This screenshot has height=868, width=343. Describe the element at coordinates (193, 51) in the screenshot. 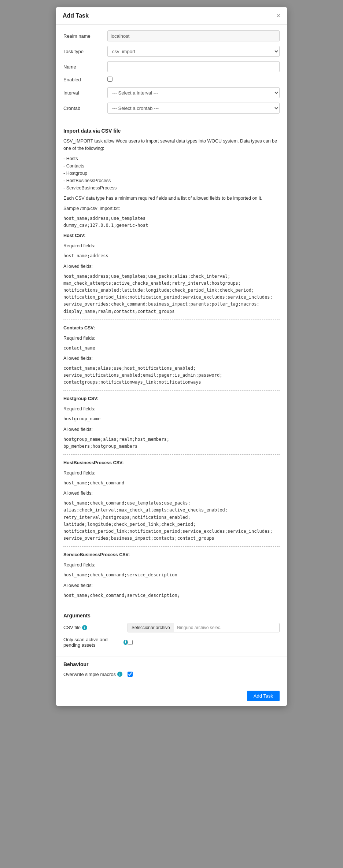

I see `task-type-select: csv_import` at that location.